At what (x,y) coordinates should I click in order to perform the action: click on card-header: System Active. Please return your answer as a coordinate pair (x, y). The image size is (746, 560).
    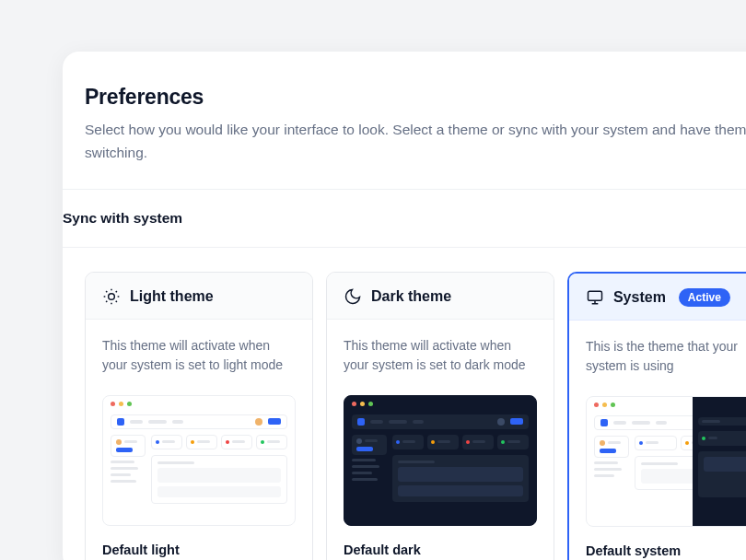
    Looking at the image, I should click on (658, 297).